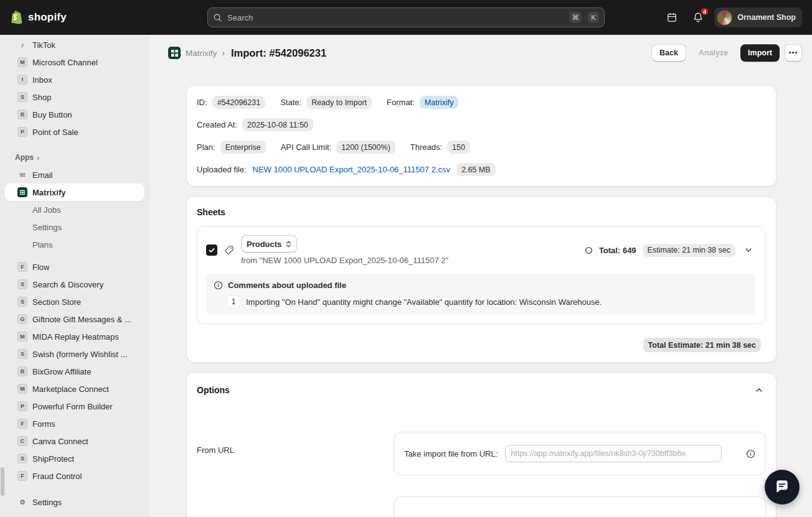 This screenshot has height=517, width=812. What do you see at coordinates (576, 17) in the screenshot?
I see `cmd-key-hint: ⌘` at bounding box center [576, 17].